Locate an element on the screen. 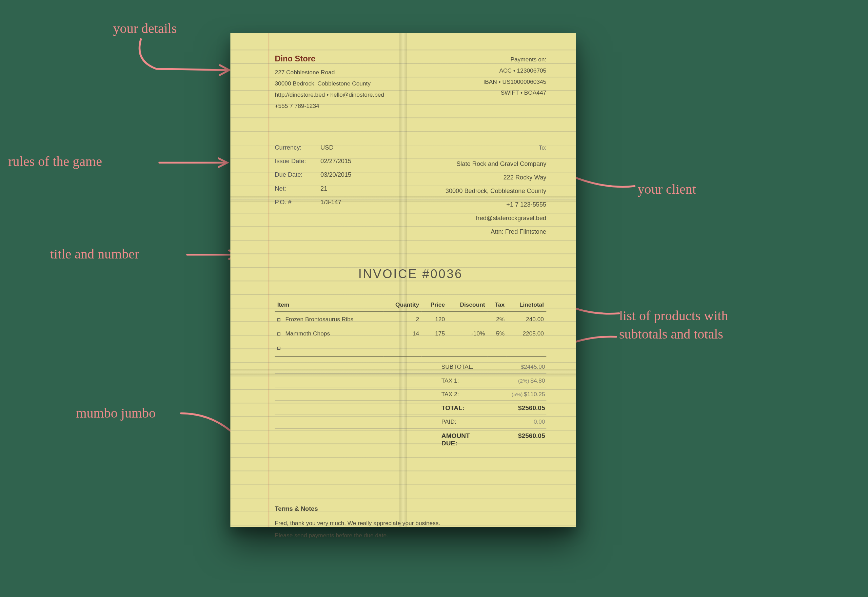 This screenshot has height=597, width=868. meta-label-currency: Currency: is located at coordinates (294, 148).